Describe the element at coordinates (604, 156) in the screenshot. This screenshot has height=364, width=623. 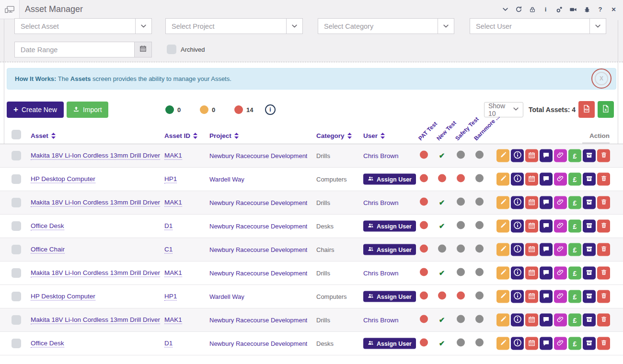
I see `delete-button` at that location.